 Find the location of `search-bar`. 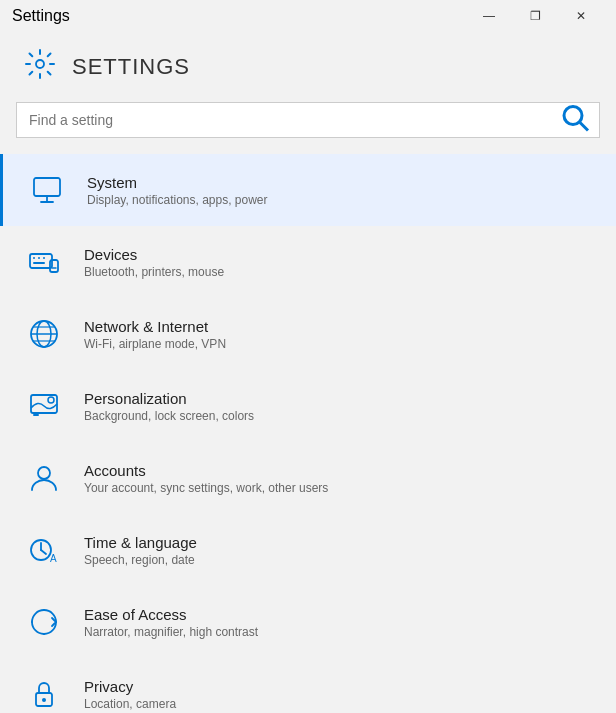

search-bar is located at coordinates (308, 120).